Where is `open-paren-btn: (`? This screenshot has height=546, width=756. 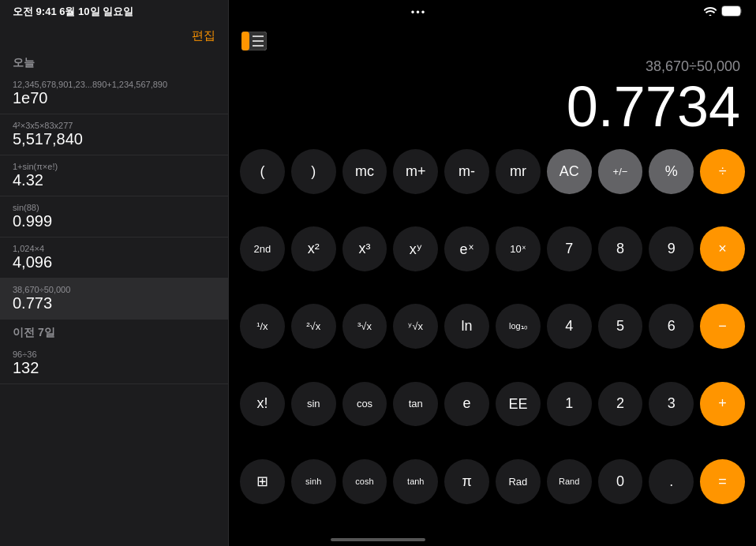
open-paren-btn: ( is located at coordinates (262, 172).